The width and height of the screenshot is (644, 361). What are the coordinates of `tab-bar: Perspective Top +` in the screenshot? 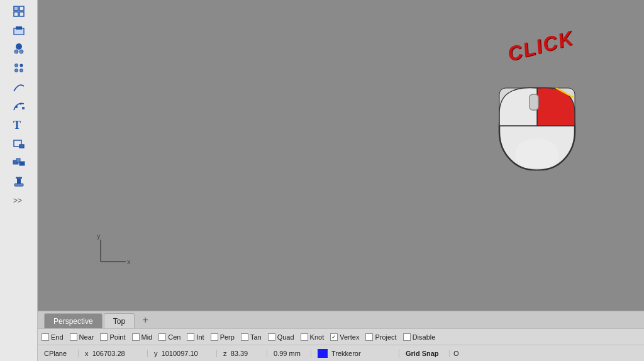 It's located at (341, 319).